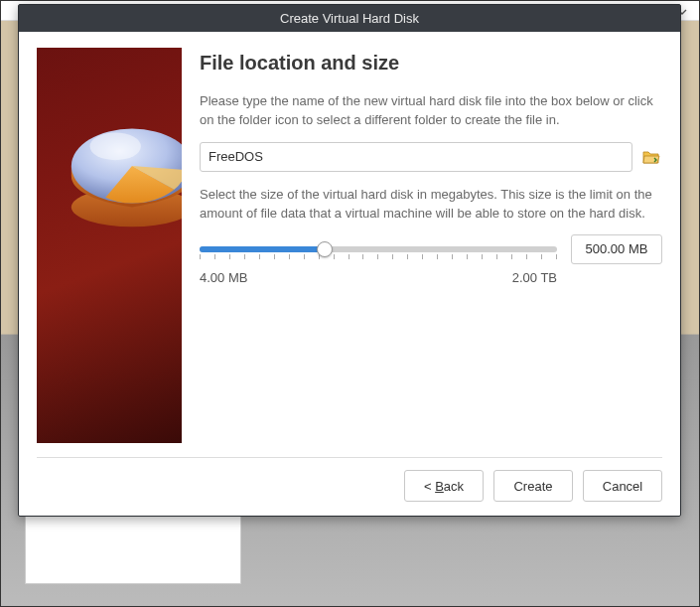  What do you see at coordinates (378, 250) in the screenshot?
I see `disk-size-slider` at bounding box center [378, 250].